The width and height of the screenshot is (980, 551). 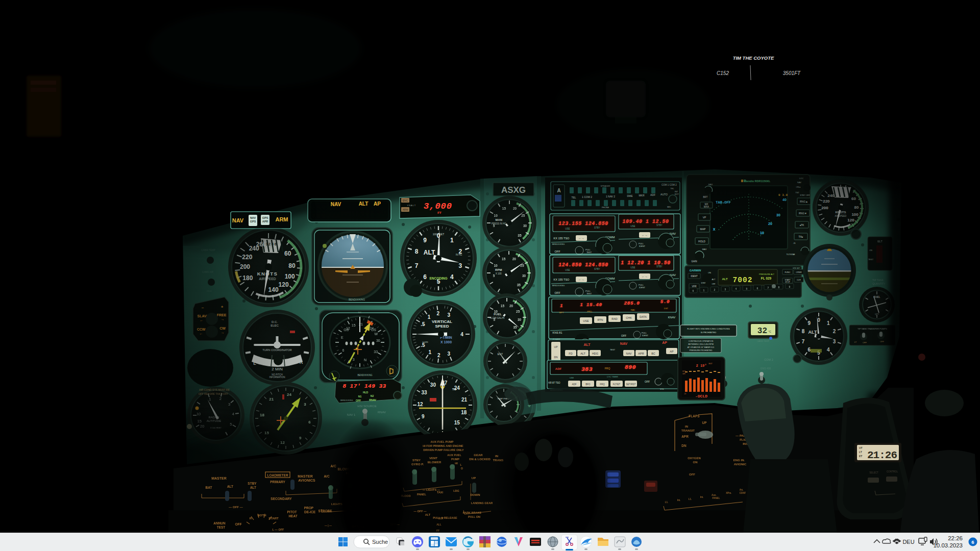 What do you see at coordinates (948, 545) in the screenshot?
I see `svg-text: 10.03.2023` at bounding box center [948, 545].